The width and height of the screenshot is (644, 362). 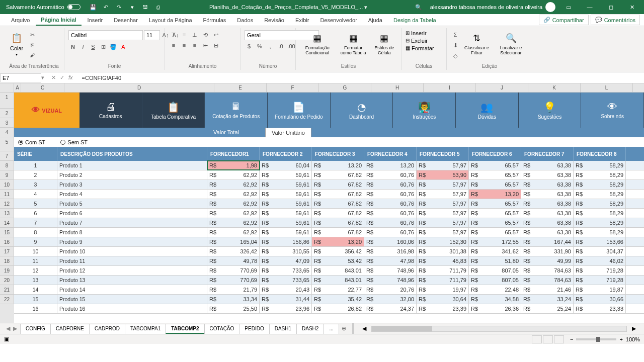 I want to click on nav-item: 👨‍🏫Instruções, so click(x=425, y=110).